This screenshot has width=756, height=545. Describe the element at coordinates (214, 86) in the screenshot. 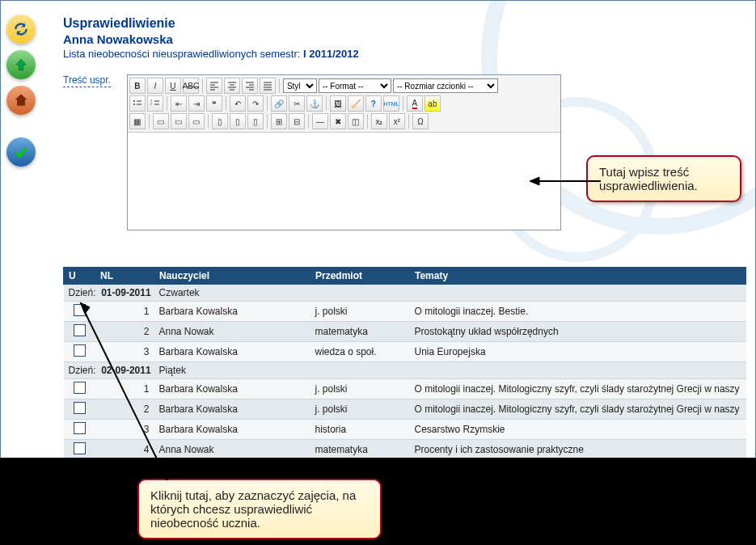

I see `align-left-button` at that location.